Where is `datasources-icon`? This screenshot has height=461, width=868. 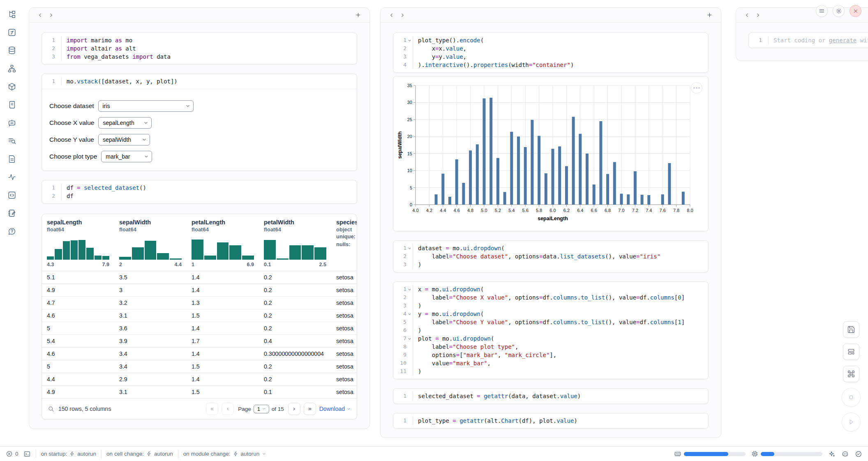 datasources-icon is located at coordinates (12, 51).